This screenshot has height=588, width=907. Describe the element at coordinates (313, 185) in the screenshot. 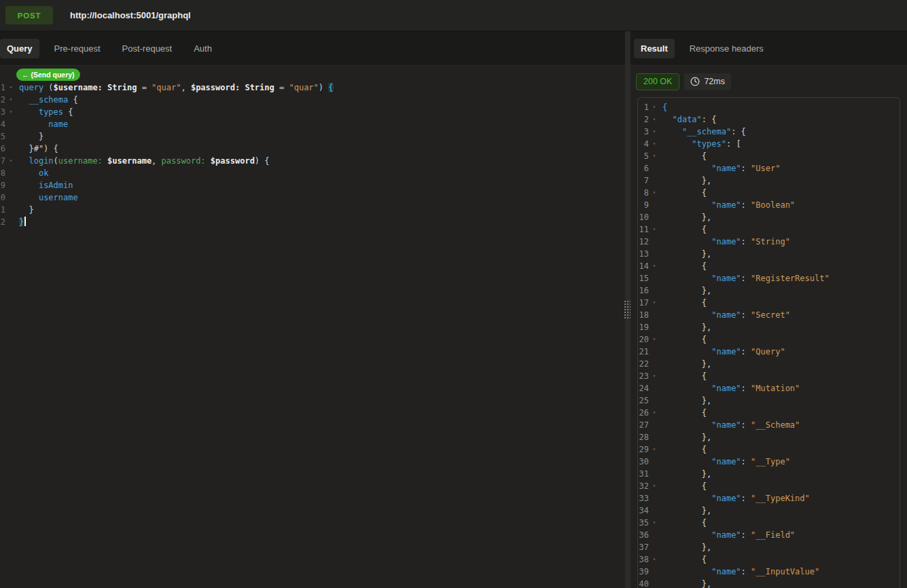

I see `code-line: 9 isAdmin` at that location.